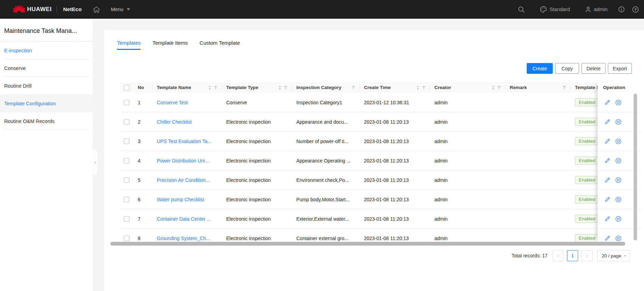 The width and height of the screenshot is (644, 291). What do you see at coordinates (587, 256) in the screenshot?
I see `next-page-button: ›` at bounding box center [587, 256].